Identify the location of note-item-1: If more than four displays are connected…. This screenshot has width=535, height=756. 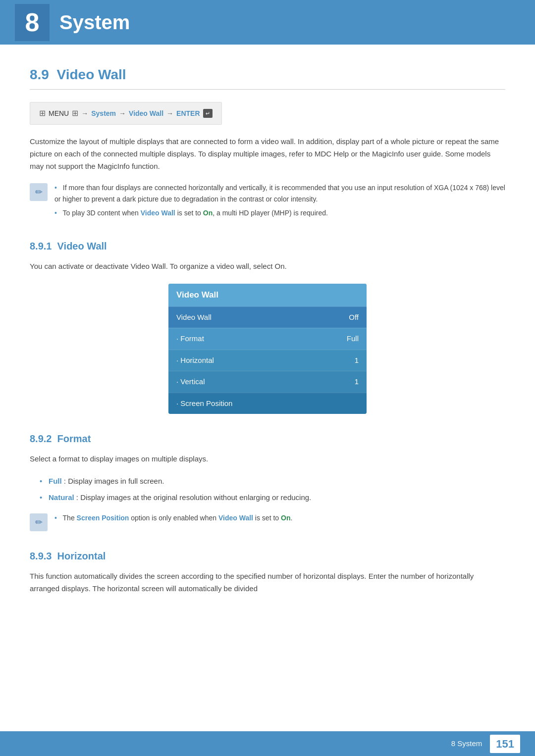
(280, 193).